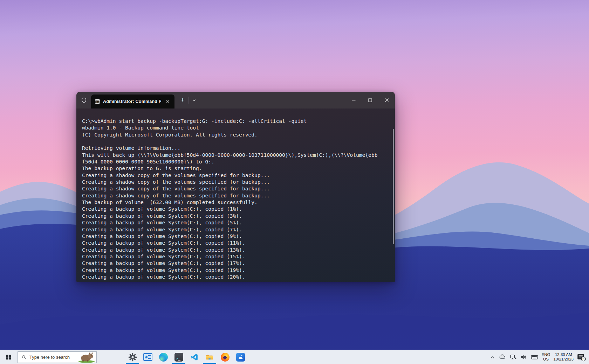  I want to click on language-code: ENG, so click(546, 355).